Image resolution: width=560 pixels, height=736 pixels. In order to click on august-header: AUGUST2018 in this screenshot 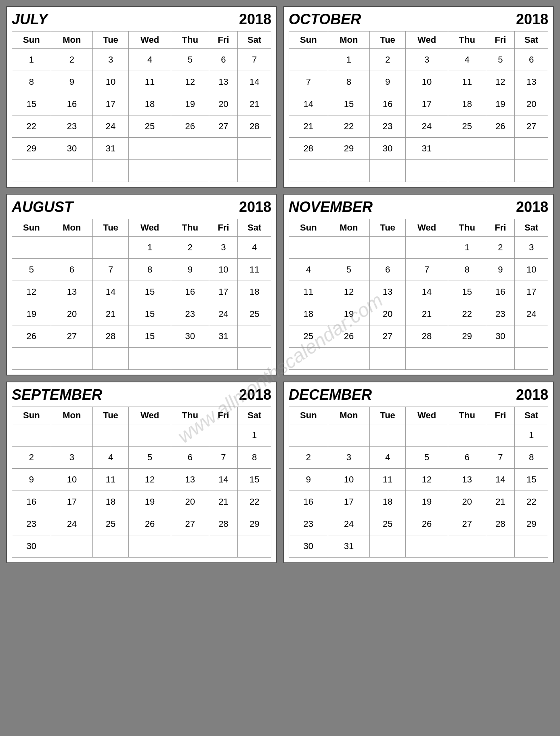, I will do `click(141, 207)`.